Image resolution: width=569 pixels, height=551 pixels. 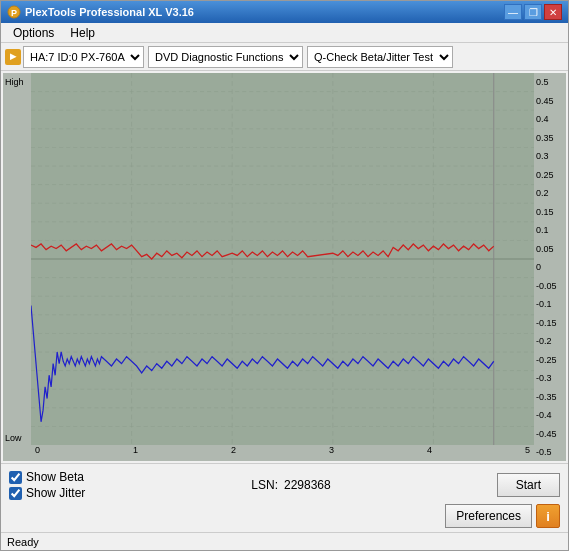 What do you see at coordinates (488, 516) in the screenshot?
I see `preferences-button: Preferences` at bounding box center [488, 516].